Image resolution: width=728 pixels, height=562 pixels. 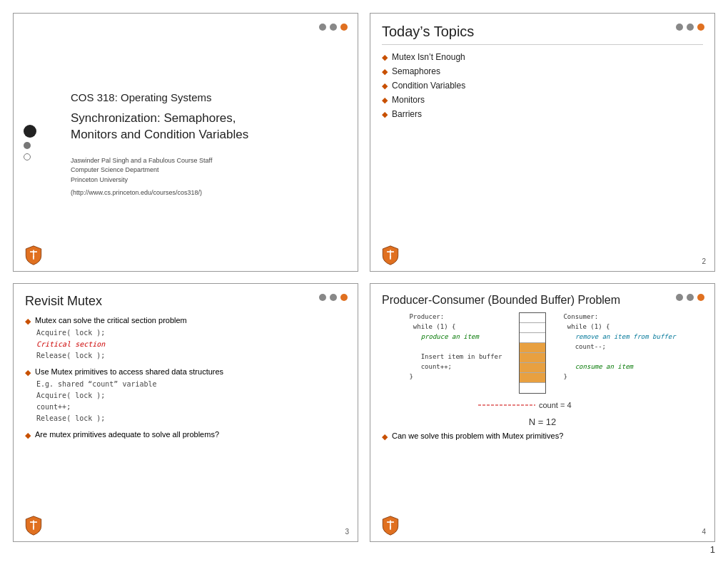 What do you see at coordinates (160, 97) in the screenshot?
I see `slide1-title: COS 318: Operating Systems` at bounding box center [160, 97].